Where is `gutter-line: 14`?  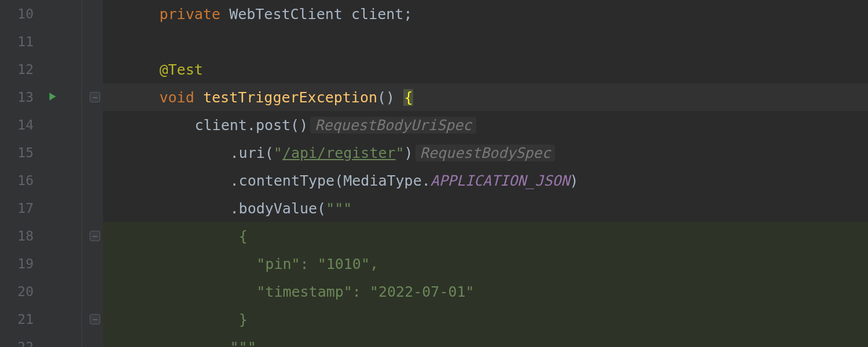 gutter-line: 14 is located at coordinates (52, 125).